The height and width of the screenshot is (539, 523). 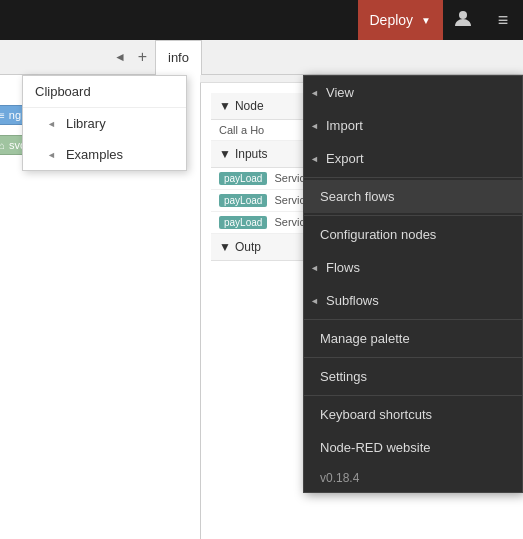 I want to click on left-dropdown-menu: Clipboard ◄ Library ◄ Examples, so click(x=104, y=123).